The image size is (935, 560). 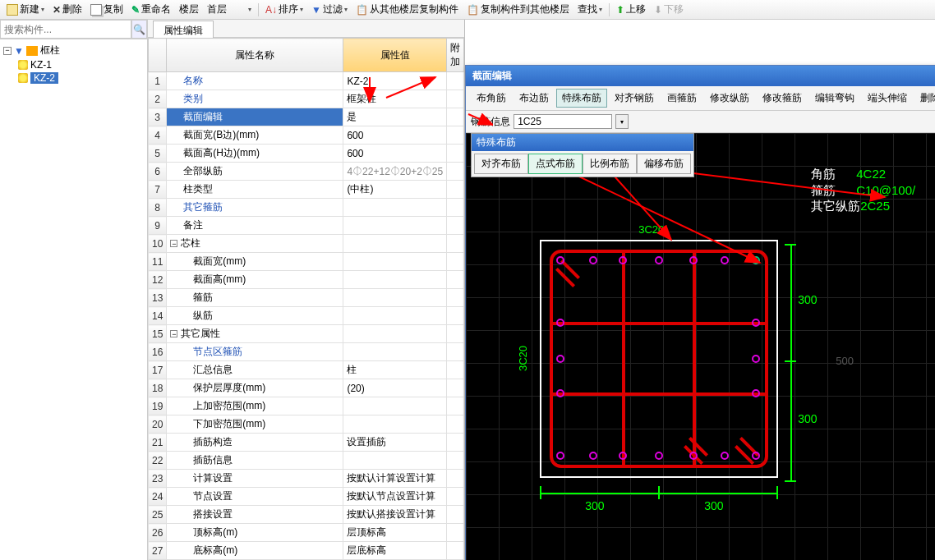 I want to click on dialog-toolbar-button: 特殊布筋, so click(x=582, y=99).